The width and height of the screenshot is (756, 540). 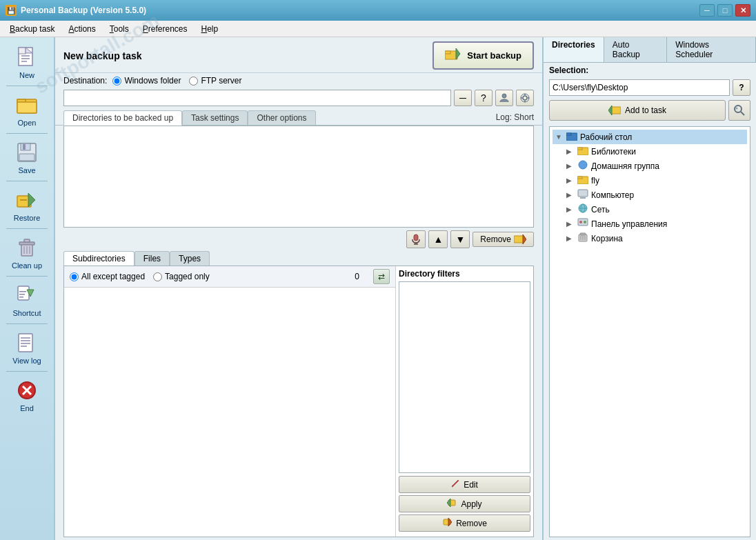 What do you see at coordinates (27, 348) in the screenshot?
I see `sidebar-btn-viewlog: View log` at bounding box center [27, 348].